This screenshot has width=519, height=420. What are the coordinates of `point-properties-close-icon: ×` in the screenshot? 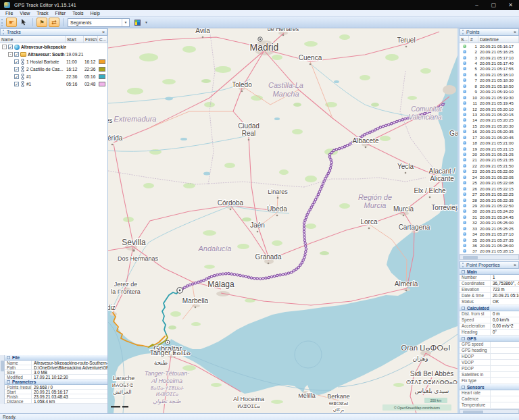 It's located at (515, 265).